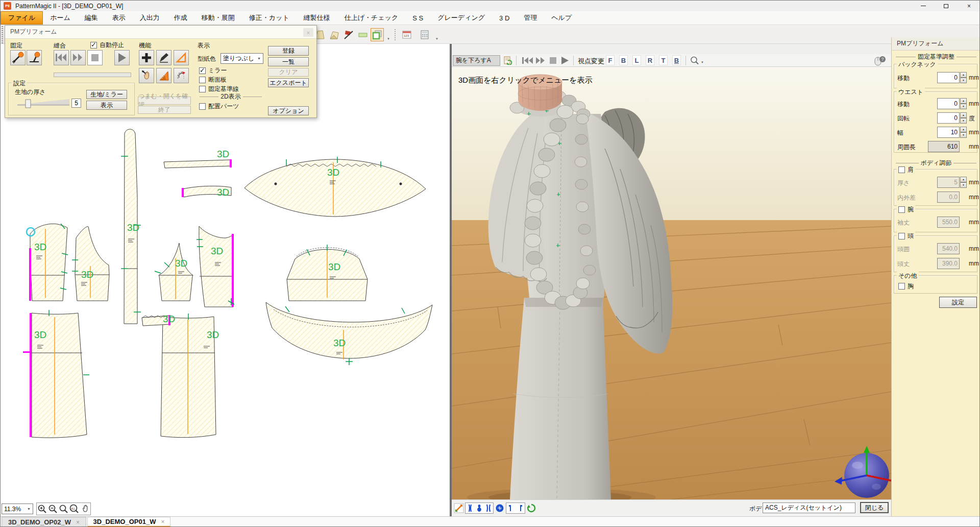 The image size is (980, 527). Describe the element at coordinates (44, 522) in the screenshot. I see `tab-3d-demo-op02: 3D_DEMO_OP02_W×` at that location.